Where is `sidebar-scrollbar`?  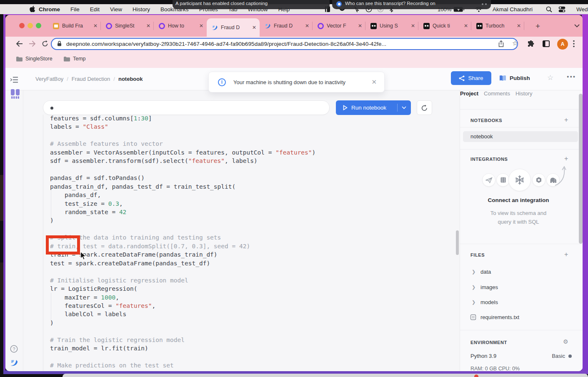 sidebar-scrollbar is located at coordinates (581, 169).